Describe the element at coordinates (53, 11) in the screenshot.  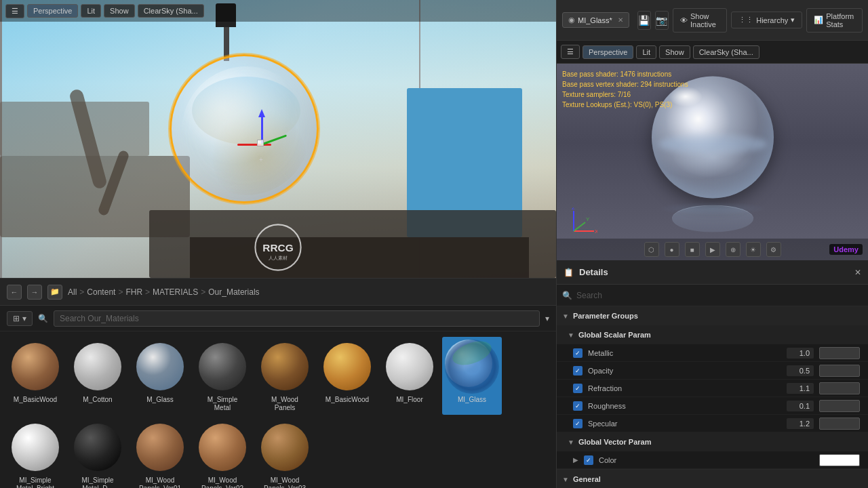
I see `perspective-button: Perspective` at that location.